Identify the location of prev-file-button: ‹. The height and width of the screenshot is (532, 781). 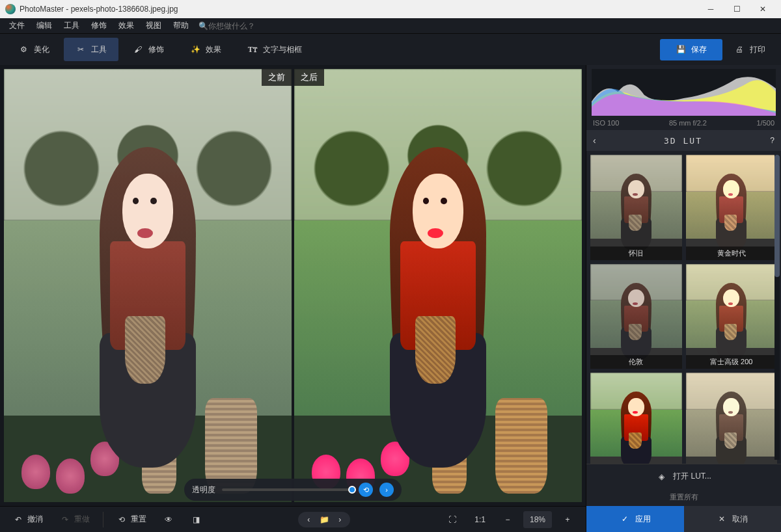
(308, 520).